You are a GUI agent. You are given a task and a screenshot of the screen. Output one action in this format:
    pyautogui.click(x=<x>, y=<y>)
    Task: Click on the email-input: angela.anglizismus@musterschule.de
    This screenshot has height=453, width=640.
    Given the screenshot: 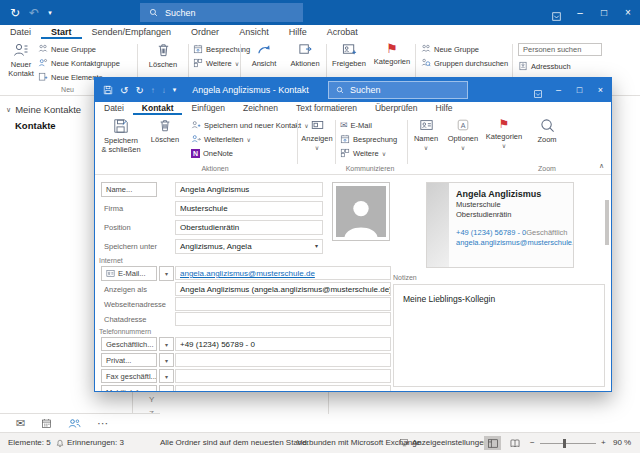 What is the action you would take?
    pyautogui.click(x=283, y=273)
    